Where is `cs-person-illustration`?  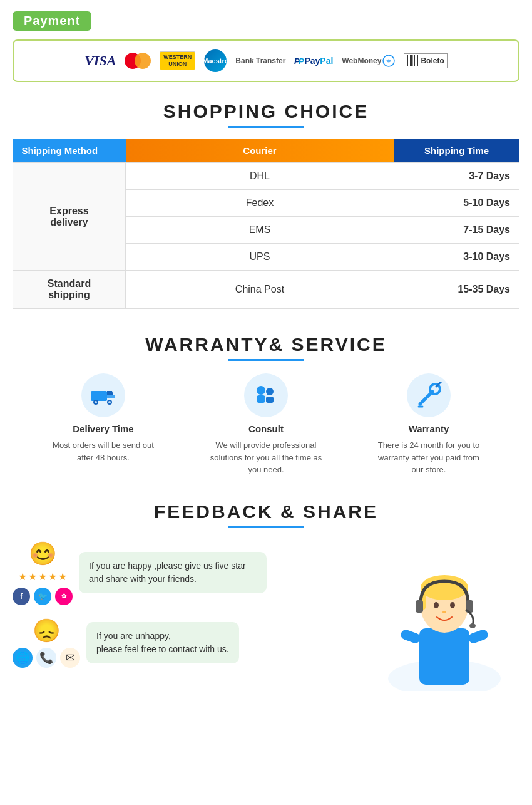 cs-person-illustration is located at coordinates (444, 616).